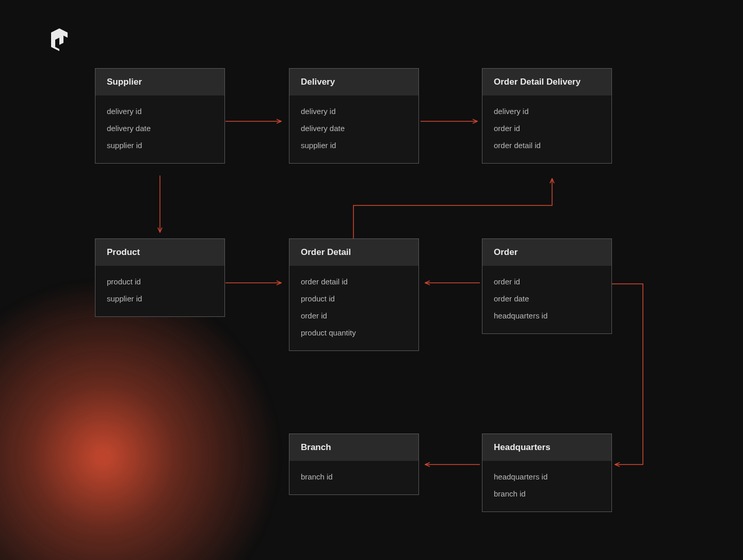  I want to click on entity-delivery: Delivery delivery id delivery date suppl…, so click(354, 116).